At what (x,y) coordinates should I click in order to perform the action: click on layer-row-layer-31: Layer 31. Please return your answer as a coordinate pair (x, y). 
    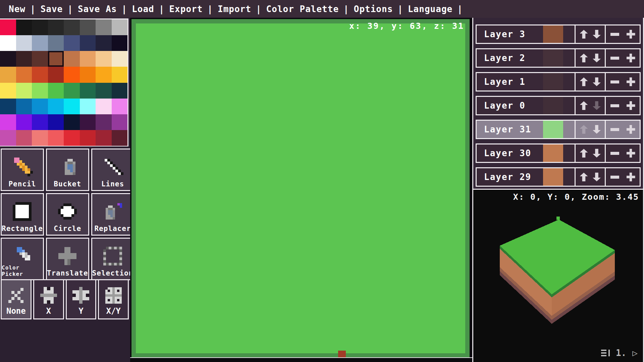
    Looking at the image, I should click on (558, 129).